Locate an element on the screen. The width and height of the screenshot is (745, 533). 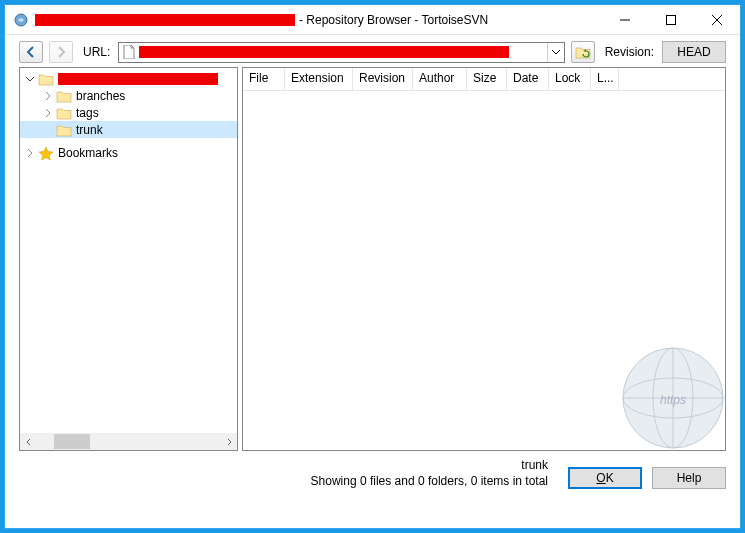
ok-button: OK is located at coordinates (605, 478).